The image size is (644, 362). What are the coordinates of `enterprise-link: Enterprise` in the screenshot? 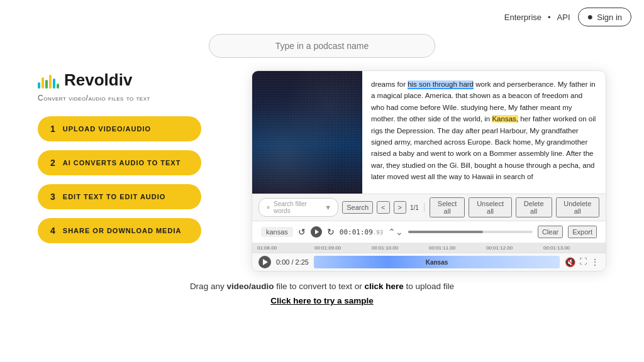 It's located at (523, 18).